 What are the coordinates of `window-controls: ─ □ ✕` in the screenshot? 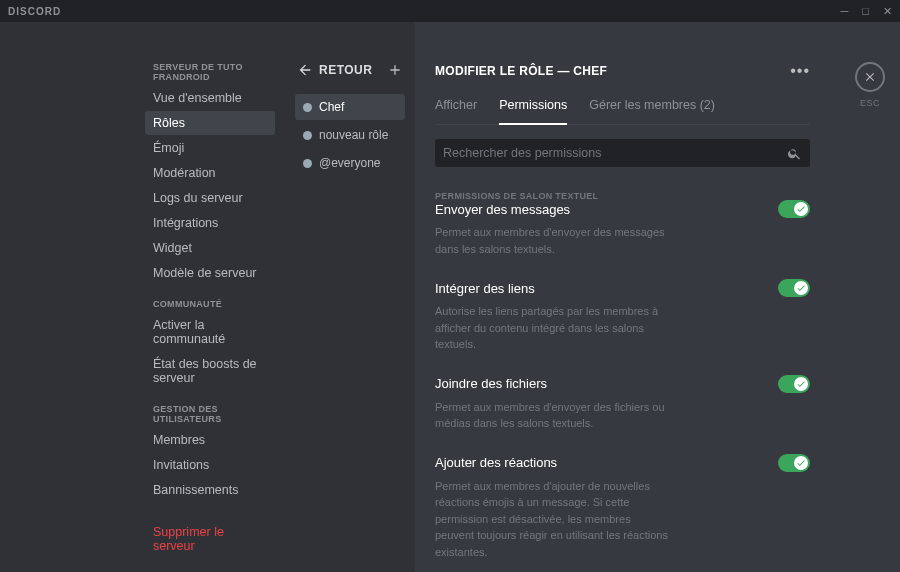 It's located at (866, 12).